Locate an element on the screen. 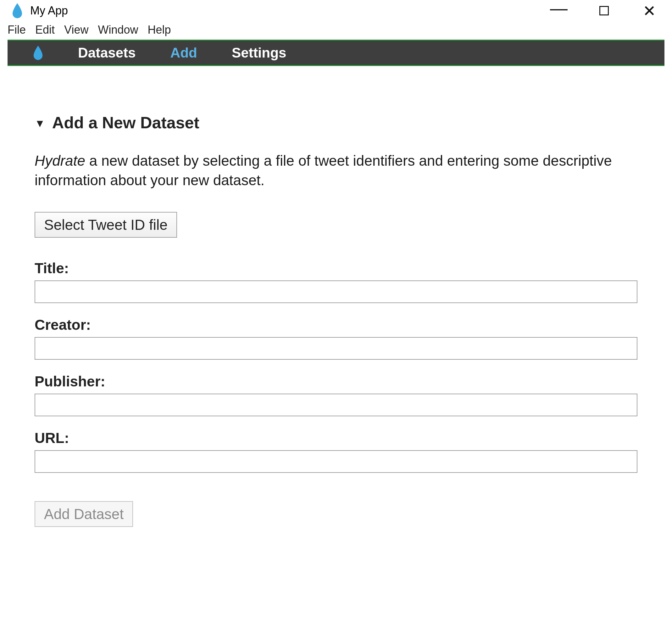 This screenshot has height=631, width=672. field-creator: Creator: is located at coordinates (336, 338).